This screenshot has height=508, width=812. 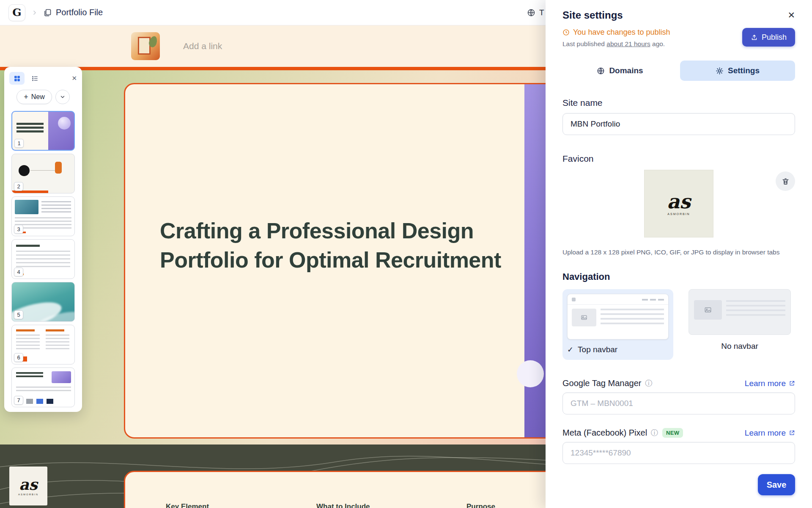 I want to click on slide-thumbnail-1: 1, so click(x=43, y=131).